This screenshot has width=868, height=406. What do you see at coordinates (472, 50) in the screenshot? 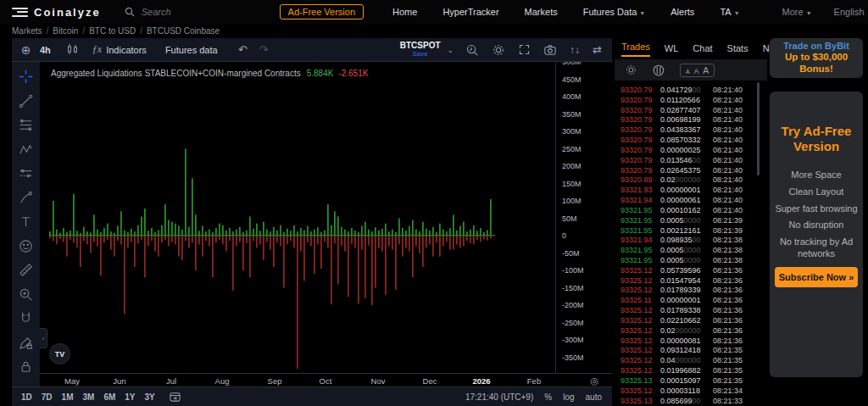
I see `zoom-history-icon` at bounding box center [472, 50].